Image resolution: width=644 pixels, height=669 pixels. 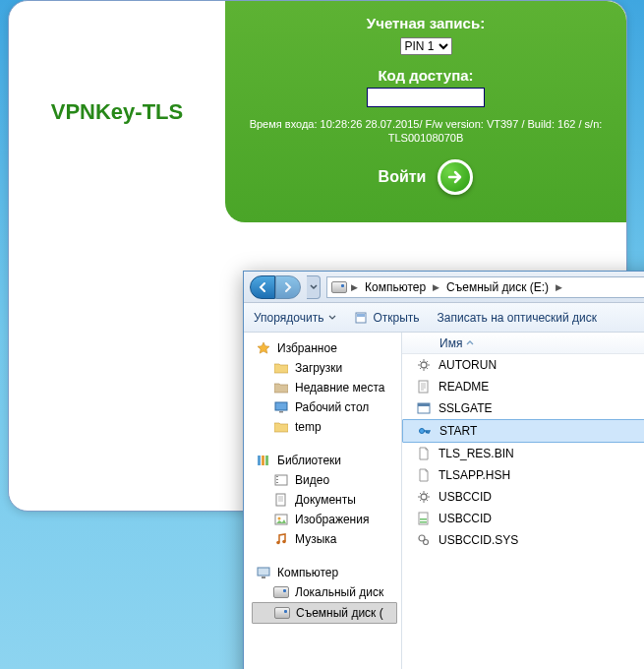 I want to click on folder-icon, so click(x=281, y=368).